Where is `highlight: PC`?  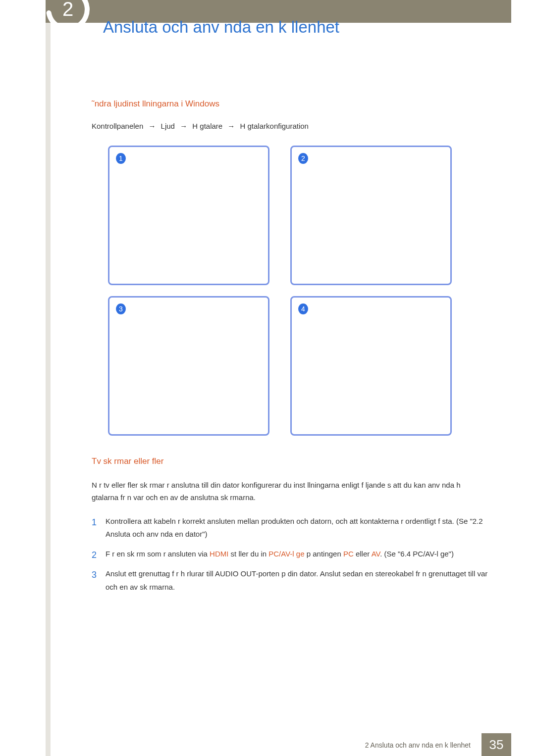
highlight: PC is located at coordinates (349, 554).